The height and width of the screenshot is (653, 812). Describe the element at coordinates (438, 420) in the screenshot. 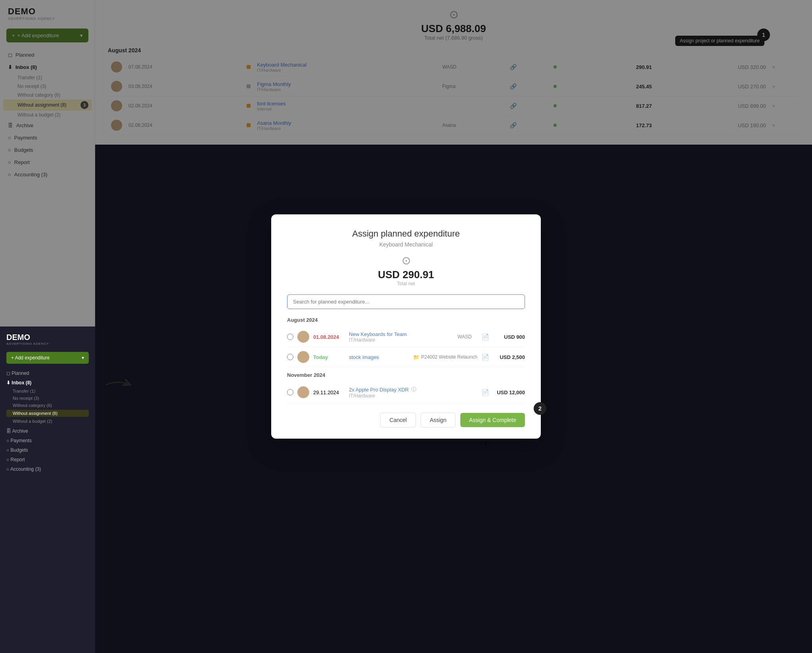

I see `assign-button: Assign` at that location.